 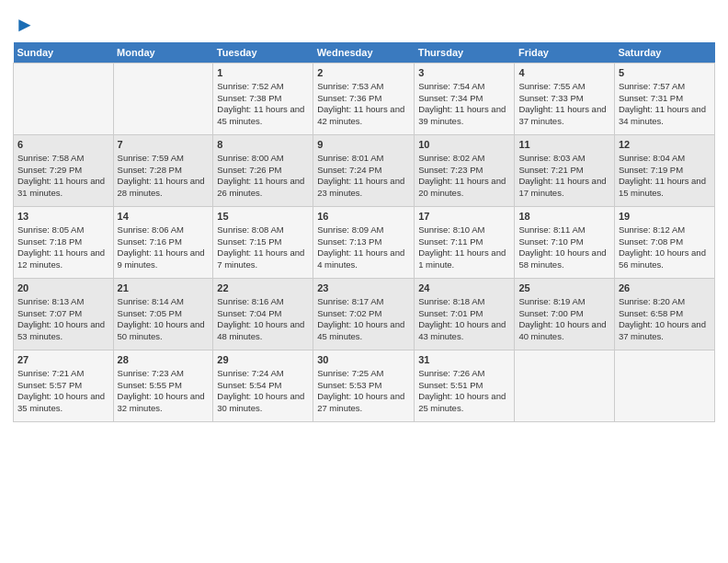 I want to click on day-number: 31, so click(x=464, y=361).